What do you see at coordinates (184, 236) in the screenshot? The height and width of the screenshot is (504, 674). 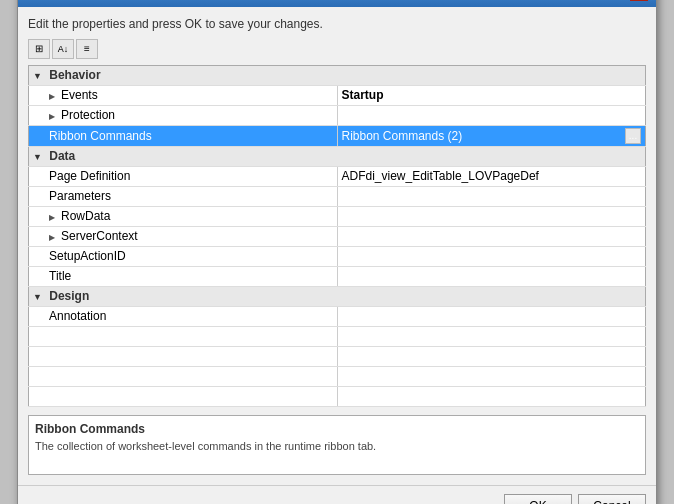 I see `prop-name-server-context: ▶ServerContext` at bounding box center [184, 236].